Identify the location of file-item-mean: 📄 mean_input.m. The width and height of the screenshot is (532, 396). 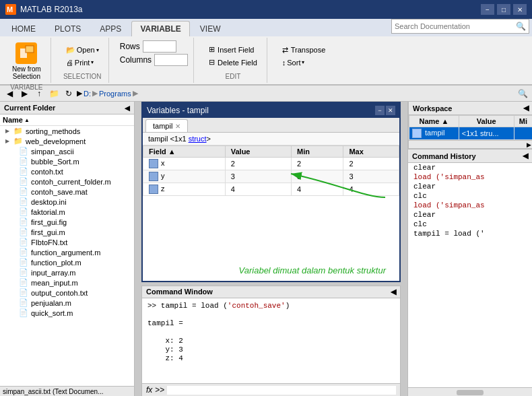
(67, 283).